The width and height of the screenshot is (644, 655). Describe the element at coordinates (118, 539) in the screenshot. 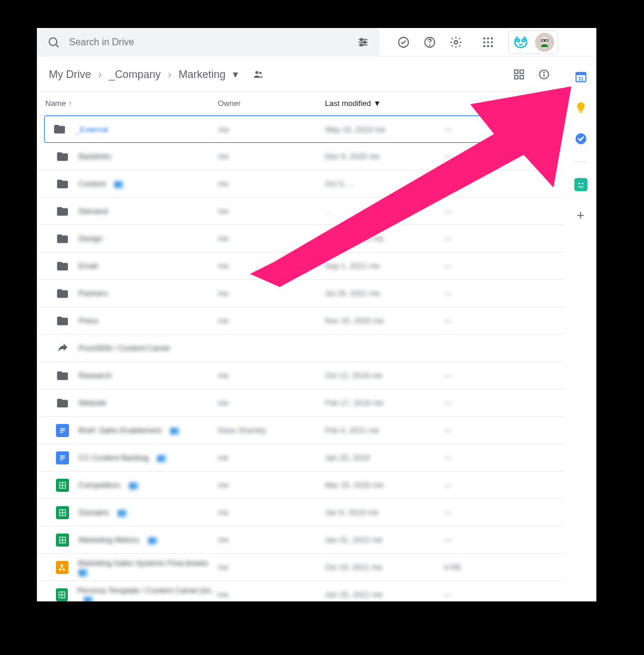

I see `file-name: Marketing Metrics ⠀👥` at that location.